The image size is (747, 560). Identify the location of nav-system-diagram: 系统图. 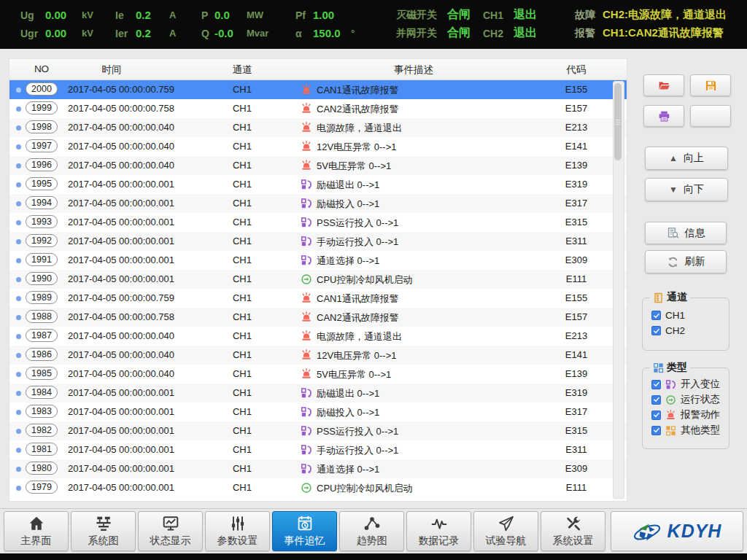
(104, 531).